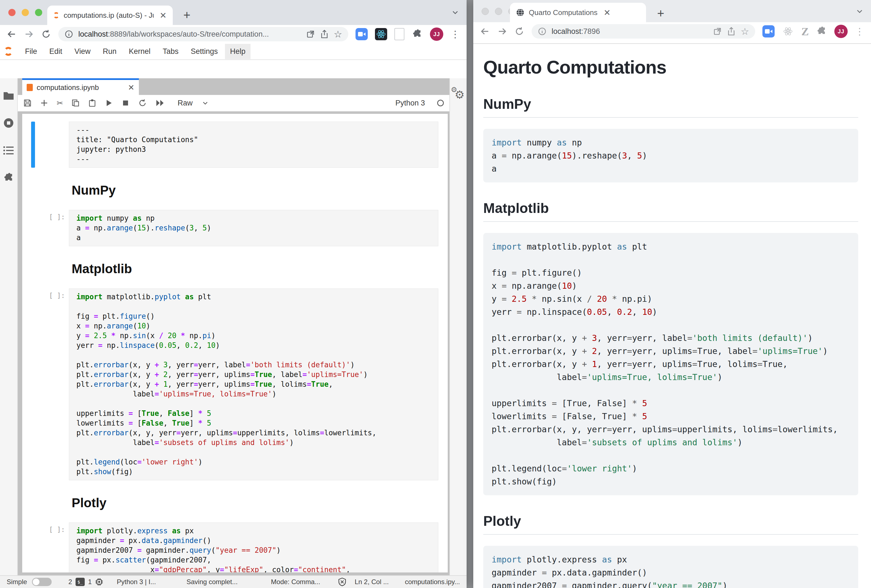 The image size is (871, 588). Describe the element at coordinates (92, 103) in the screenshot. I see `paste-cells-button` at that location.